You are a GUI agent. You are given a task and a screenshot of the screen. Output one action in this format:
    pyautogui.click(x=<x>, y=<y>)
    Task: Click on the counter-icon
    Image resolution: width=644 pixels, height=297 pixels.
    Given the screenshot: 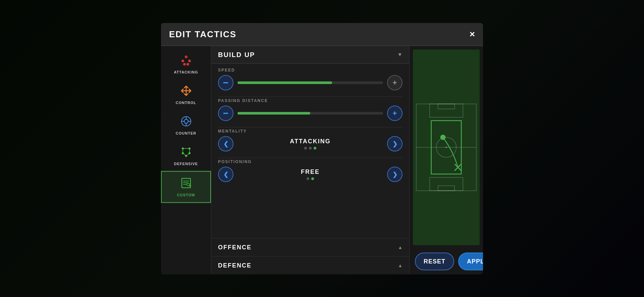 What is the action you would take?
    pyautogui.click(x=186, y=122)
    